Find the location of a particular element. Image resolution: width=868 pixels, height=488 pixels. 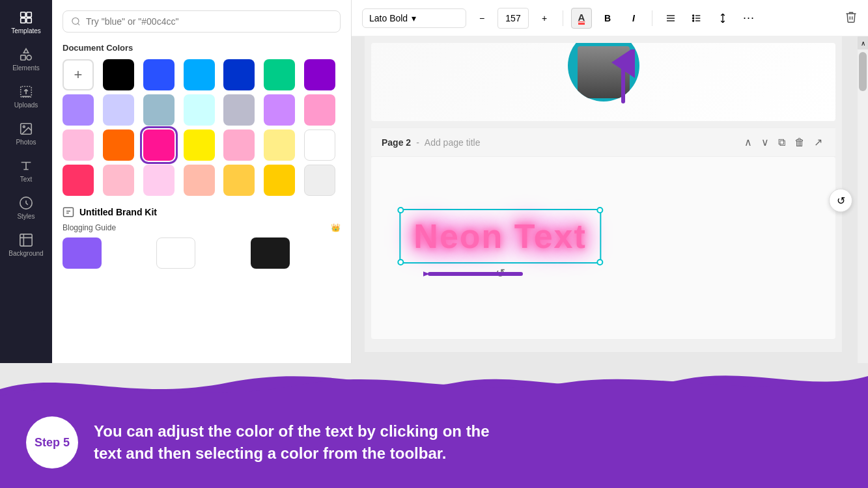

scrollbar-up: ∧ is located at coordinates (863, 43).